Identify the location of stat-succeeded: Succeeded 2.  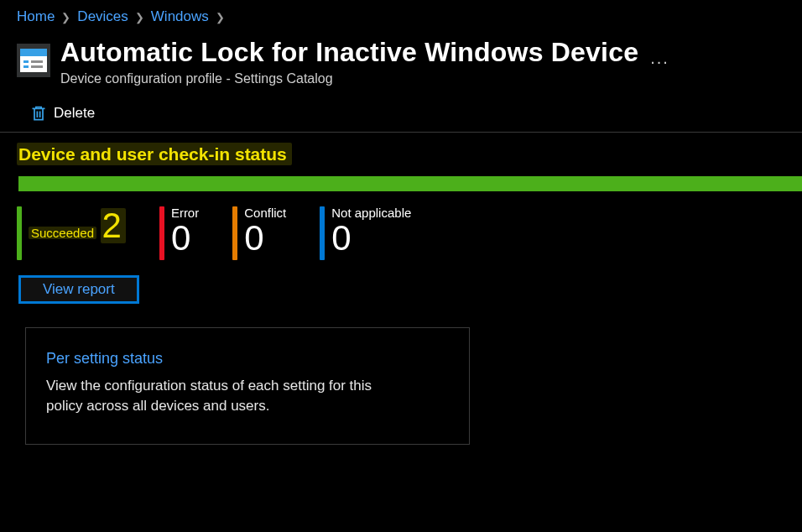
(71, 233).